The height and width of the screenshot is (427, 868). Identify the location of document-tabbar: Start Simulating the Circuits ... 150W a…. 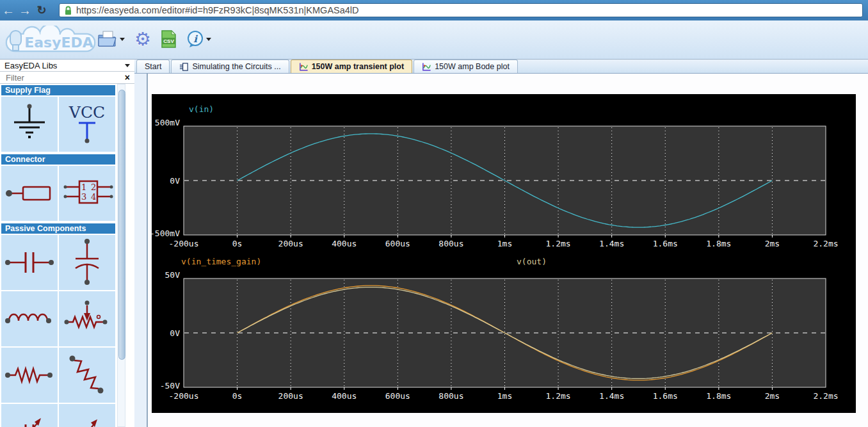
(501, 67).